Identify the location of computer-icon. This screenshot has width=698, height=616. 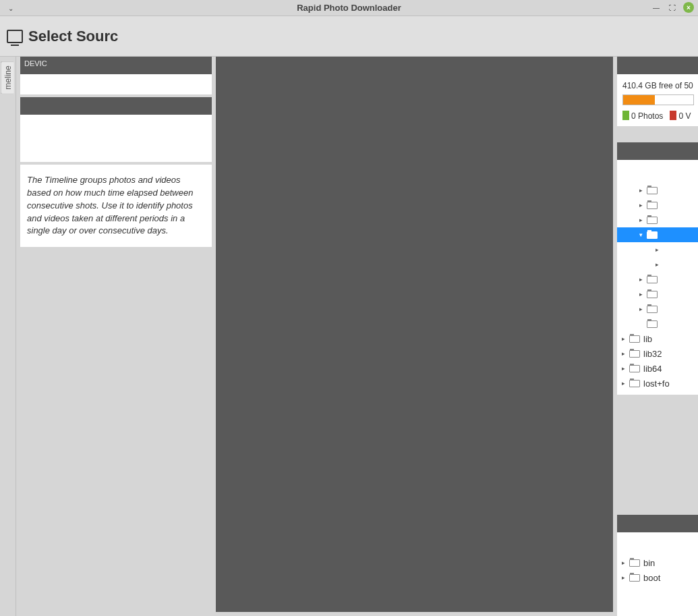
(15, 36).